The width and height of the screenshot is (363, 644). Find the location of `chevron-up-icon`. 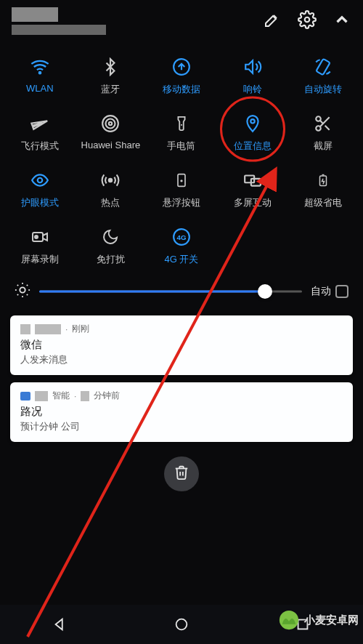

chevron-up-icon is located at coordinates (342, 20).